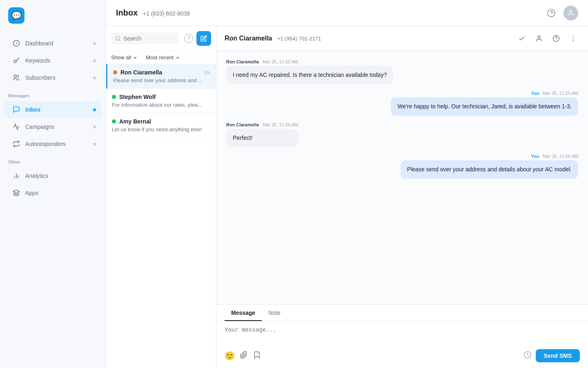 The height and width of the screenshot is (368, 588). What do you see at coordinates (53, 127) in the screenshot?
I see `sidebar-item-campaigns: Campaigns` at bounding box center [53, 127].